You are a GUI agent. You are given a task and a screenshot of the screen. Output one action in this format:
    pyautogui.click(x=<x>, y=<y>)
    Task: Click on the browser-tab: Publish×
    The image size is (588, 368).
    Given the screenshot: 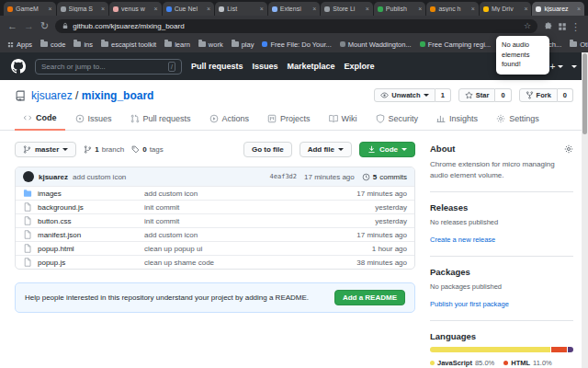 What is the action you would take?
    pyautogui.click(x=401, y=9)
    